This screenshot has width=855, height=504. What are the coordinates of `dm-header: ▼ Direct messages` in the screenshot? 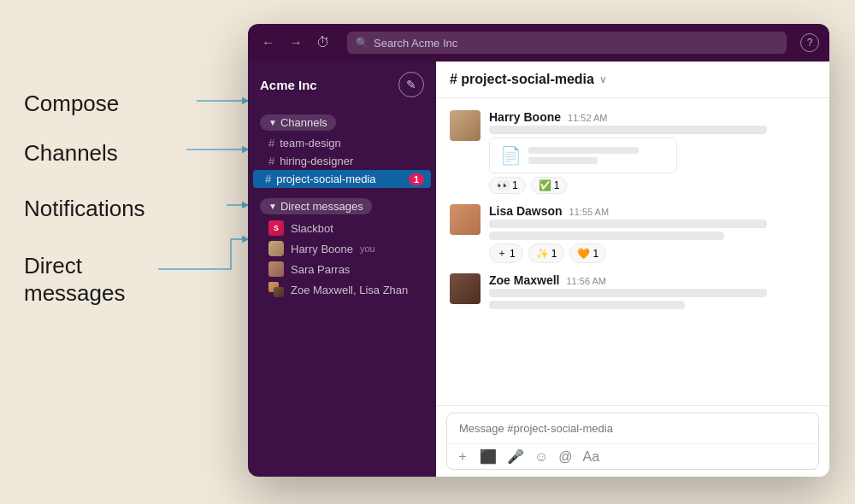 It's located at (342, 207).